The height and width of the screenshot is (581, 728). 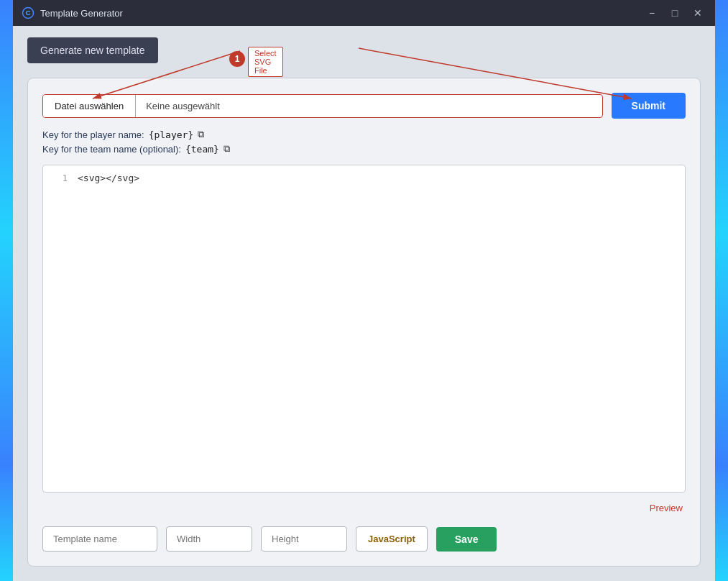 What do you see at coordinates (171, 135) in the screenshot?
I see `player-key-value: {player}` at bounding box center [171, 135].